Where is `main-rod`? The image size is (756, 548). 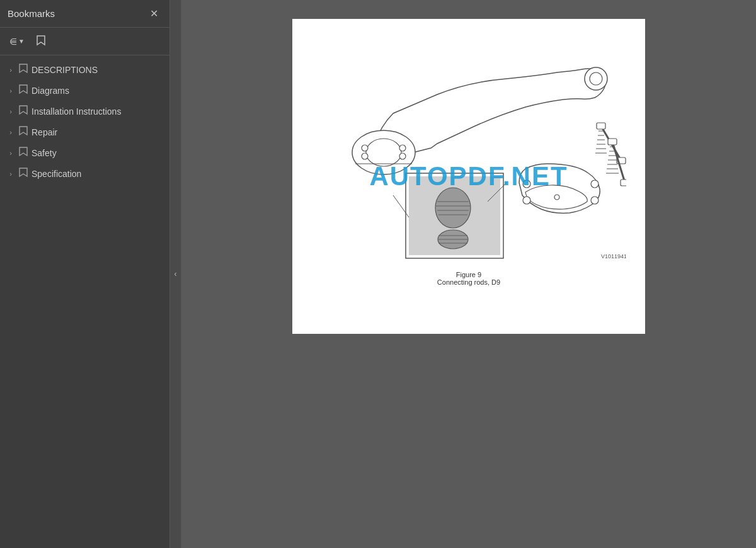
main-rod is located at coordinates (480, 121).